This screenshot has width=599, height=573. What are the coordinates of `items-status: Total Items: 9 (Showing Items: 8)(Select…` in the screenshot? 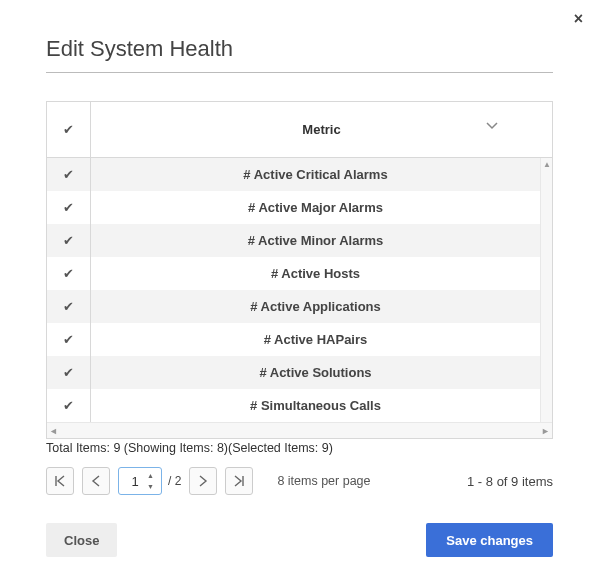 It's located at (300, 448).